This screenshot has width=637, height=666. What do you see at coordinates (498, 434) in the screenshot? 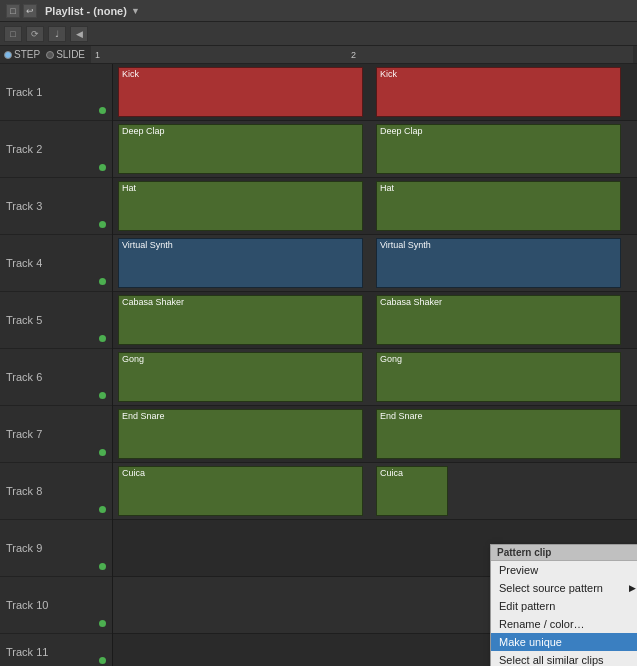
I see `clip-endsnare-2: End Snare` at bounding box center [498, 434].